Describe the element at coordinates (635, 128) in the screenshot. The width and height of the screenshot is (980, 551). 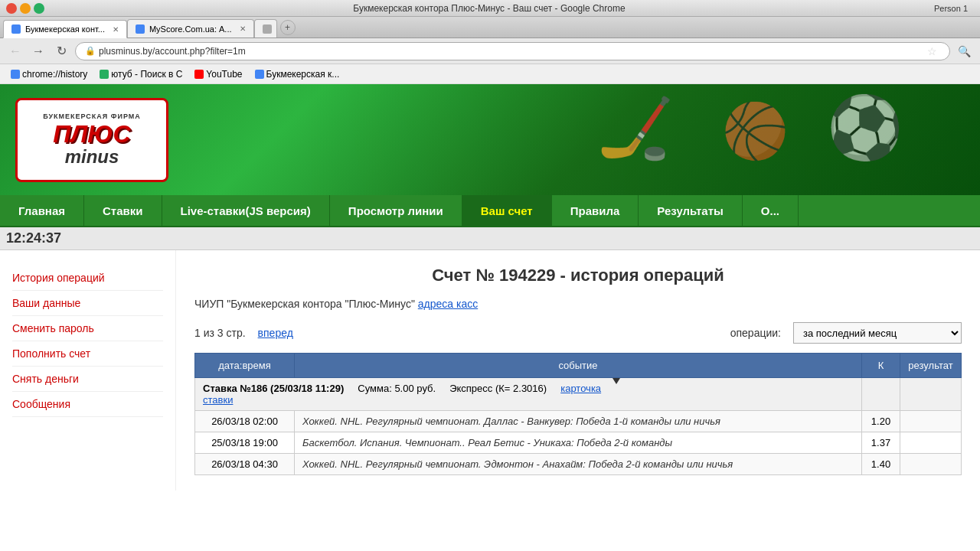
I see `hockey-player-icon: 🏒` at that location.